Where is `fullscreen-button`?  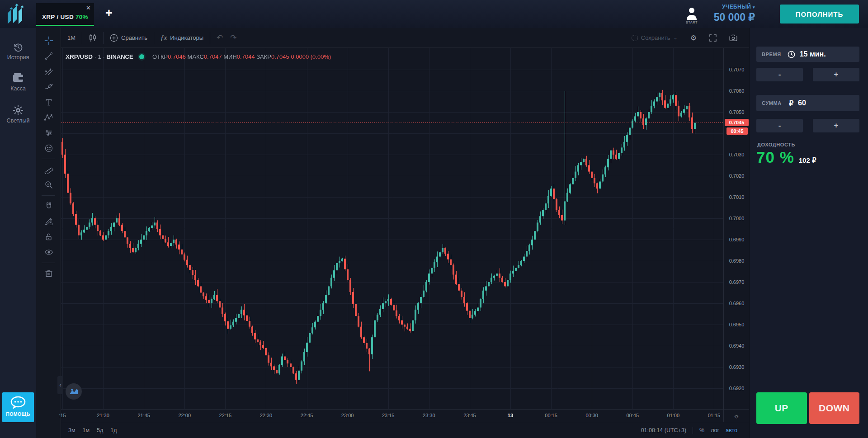 fullscreen-button is located at coordinates (713, 38).